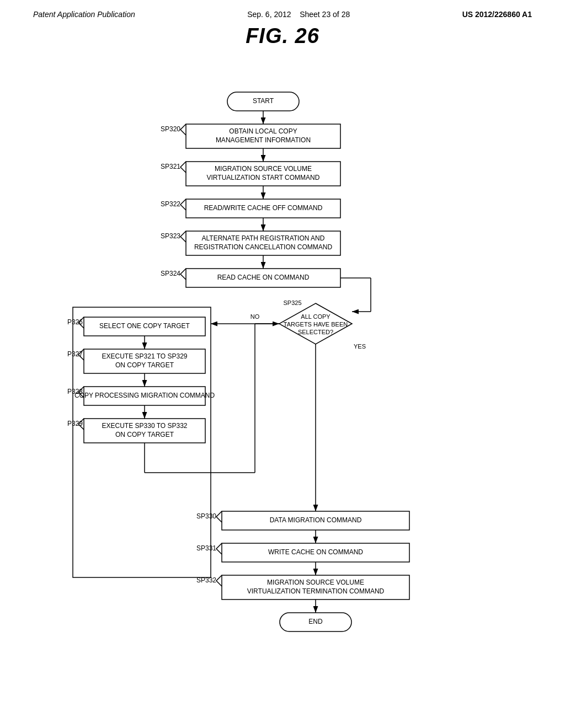 The image size is (565, 728). Describe the element at coordinates (324, 14) in the screenshot. I see `header-sheet: Sheet 23 of 28` at that location.